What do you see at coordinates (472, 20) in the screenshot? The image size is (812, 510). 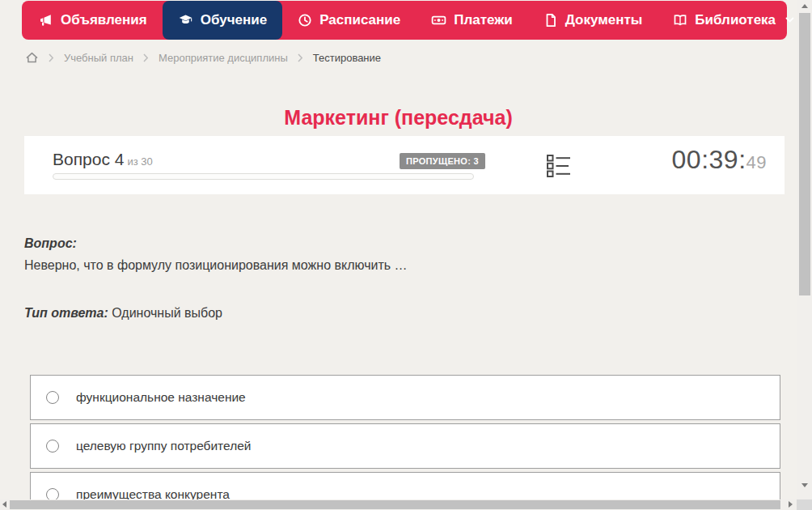 I see `nav-item-payments: Платежи` at bounding box center [472, 20].